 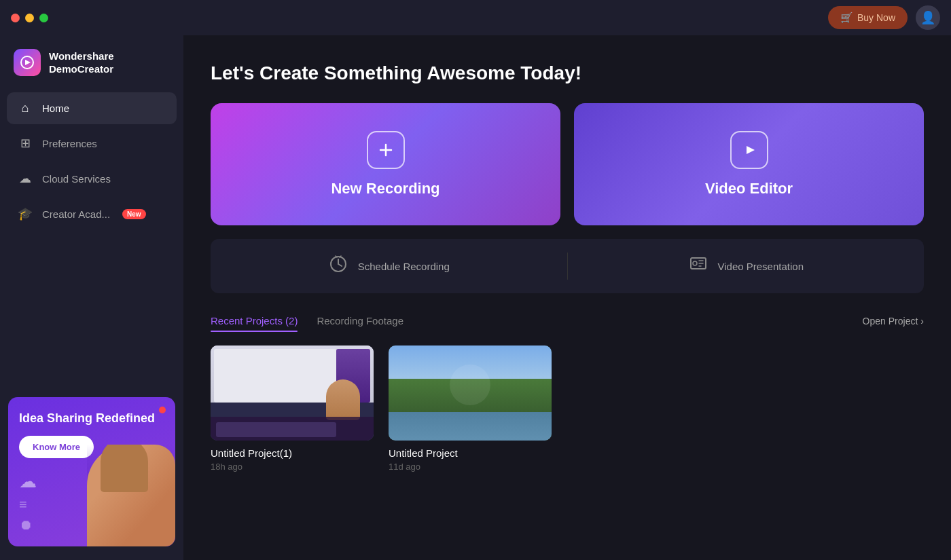 What do you see at coordinates (403, 266) in the screenshot?
I see `schedule-recording-label: Schedule Recording` at bounding box center [403, 266].